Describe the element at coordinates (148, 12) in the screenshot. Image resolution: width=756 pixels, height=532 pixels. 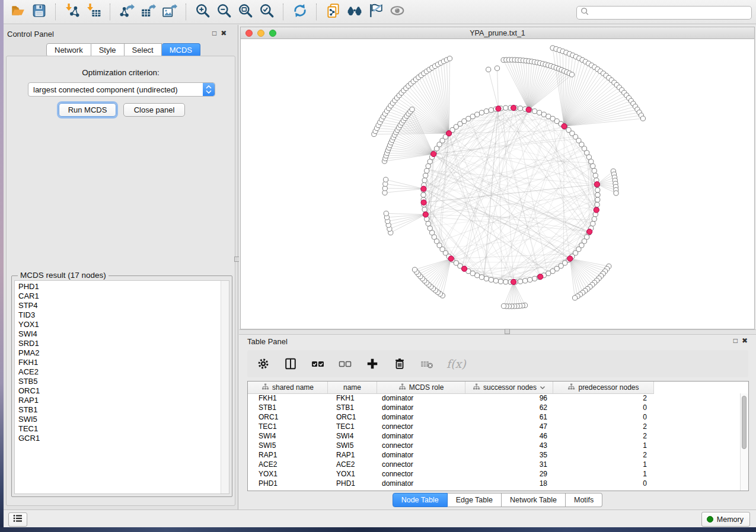
I see `export-table-button` at that location.